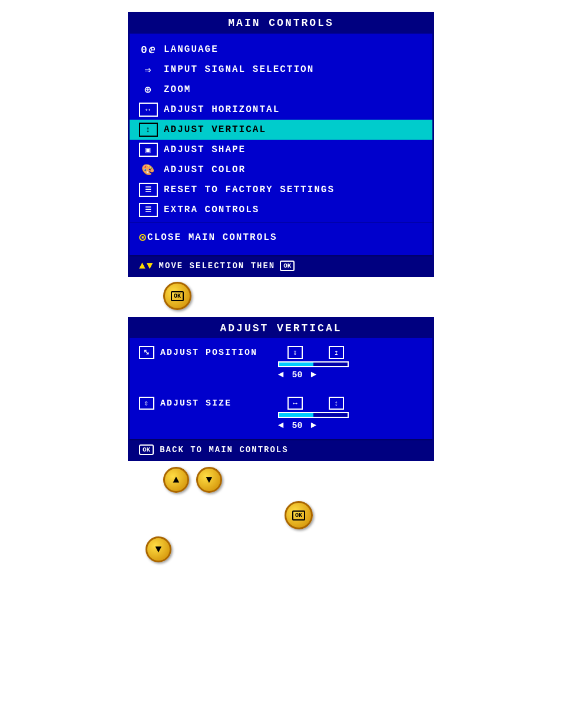  I want to click on size-nav-row: ◄ 50 ►, so click(313, 426).